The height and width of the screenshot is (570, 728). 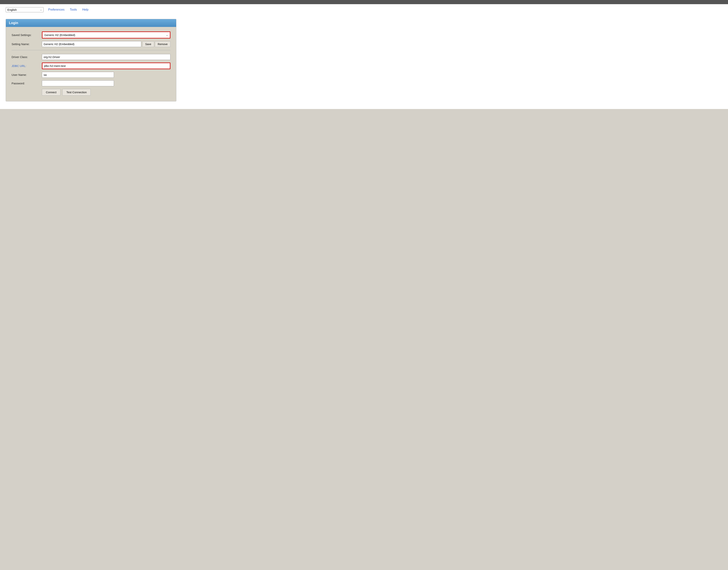 I want to click on top-bar, so click(x=364, y=2).